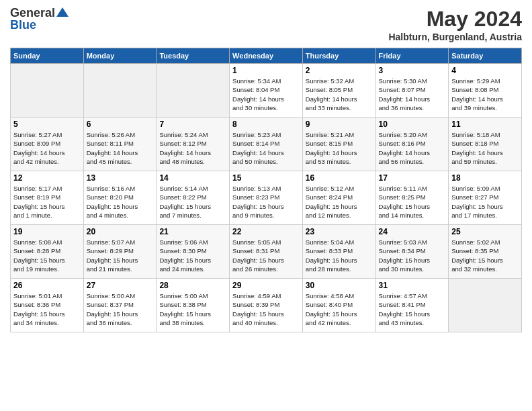 This screenshot has height=411, width=532. Describe the element at coordinates (412, 91) in the screenshot. I see `calendar-cell: 3Sunrise: 5:30 AM Sunset: 8:07 PM Daylig…` at that location.